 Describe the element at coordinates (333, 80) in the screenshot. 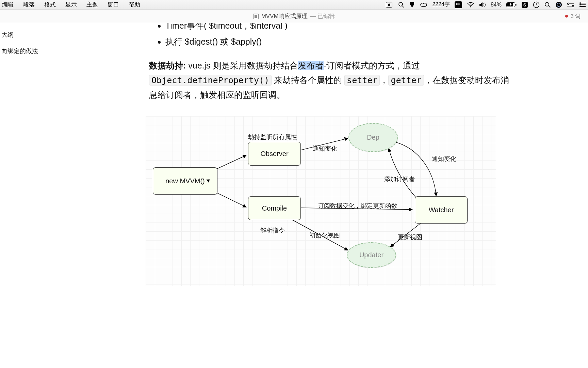

I see `paragraph-data-hijack: 数据劫持: vue.js 则是采用数据劫持结合发布者-订阅者模式的方式，通过 O…` at that location.